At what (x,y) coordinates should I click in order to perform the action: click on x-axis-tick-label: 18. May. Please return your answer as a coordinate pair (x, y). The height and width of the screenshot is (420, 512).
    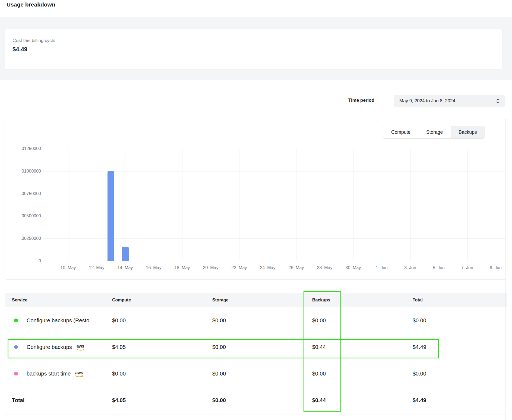
    Looking at the image, I should click on (182, 268).